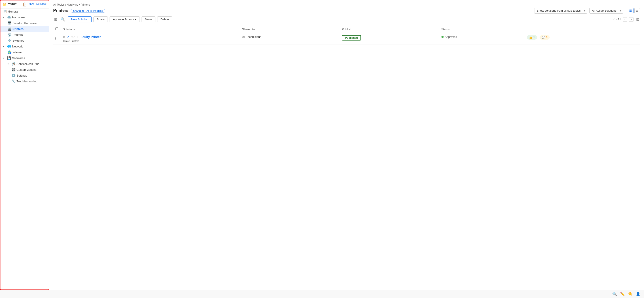  Describe the element at coordinates (14, 70) in the screenshot. I see `customizations-icon: 🎛️` at that location.